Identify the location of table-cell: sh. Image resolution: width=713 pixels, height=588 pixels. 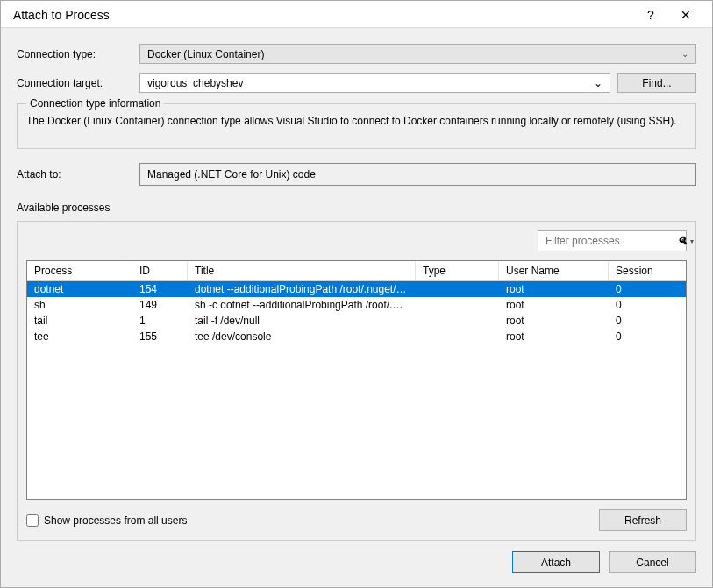
(80, 305).